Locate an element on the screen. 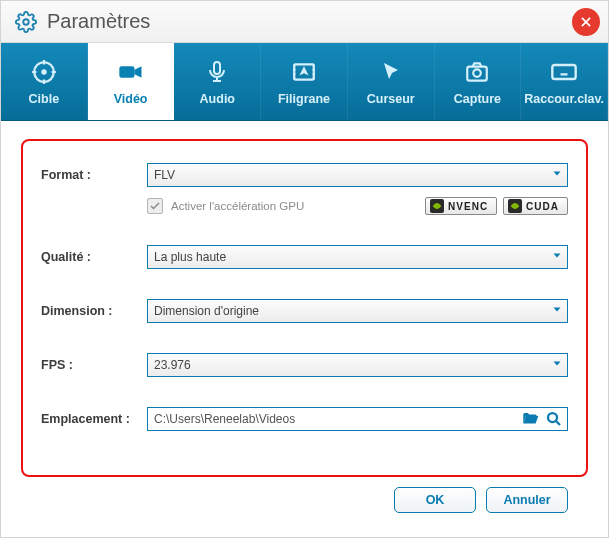 The height and width of the screenshot is (538, 609). target-icon is located at coordinates (44, 72).